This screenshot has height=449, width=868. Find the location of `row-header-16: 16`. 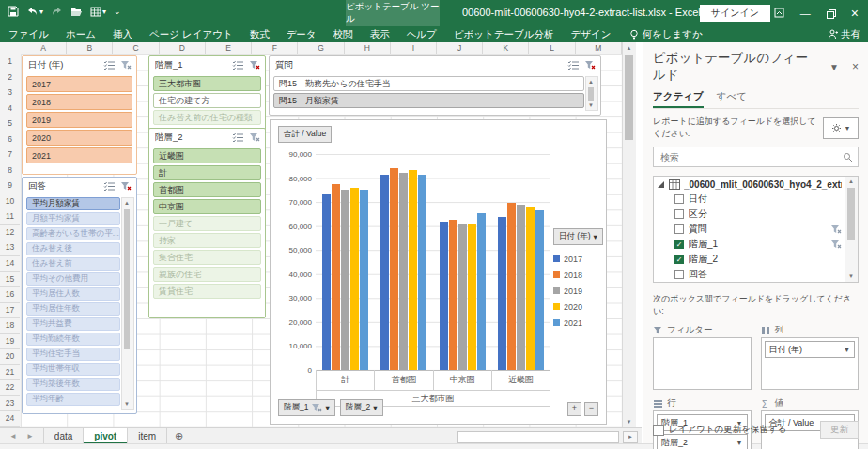

row-header-16: 16 is located at coordinates (9, 295).